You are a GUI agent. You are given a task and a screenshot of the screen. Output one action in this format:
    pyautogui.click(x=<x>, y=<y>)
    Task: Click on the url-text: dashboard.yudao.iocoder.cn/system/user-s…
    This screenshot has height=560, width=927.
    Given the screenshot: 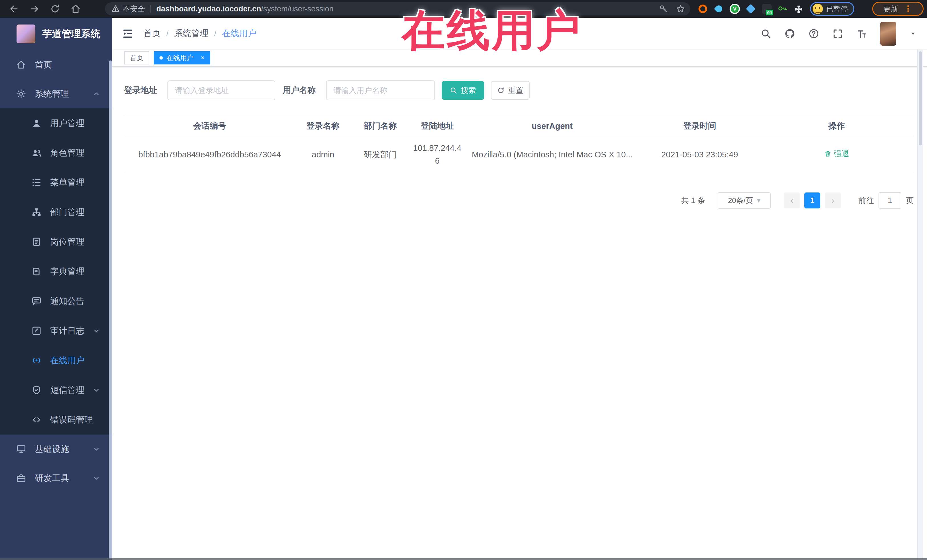 What is the action you would take?
    pyautogui.click(x=245, y=9)
    